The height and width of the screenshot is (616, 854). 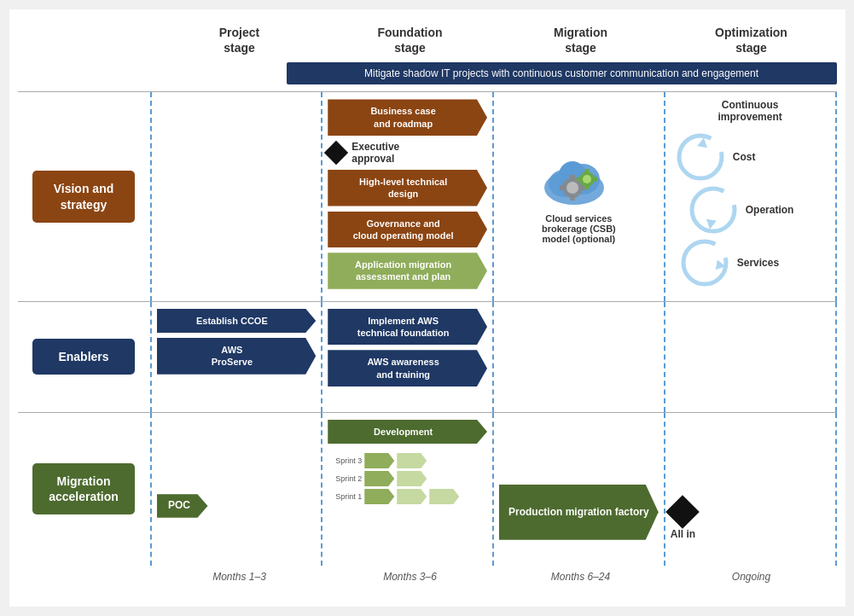 I want to click on timeline-ongoing: Ongoing, so click(x=752, y=577).